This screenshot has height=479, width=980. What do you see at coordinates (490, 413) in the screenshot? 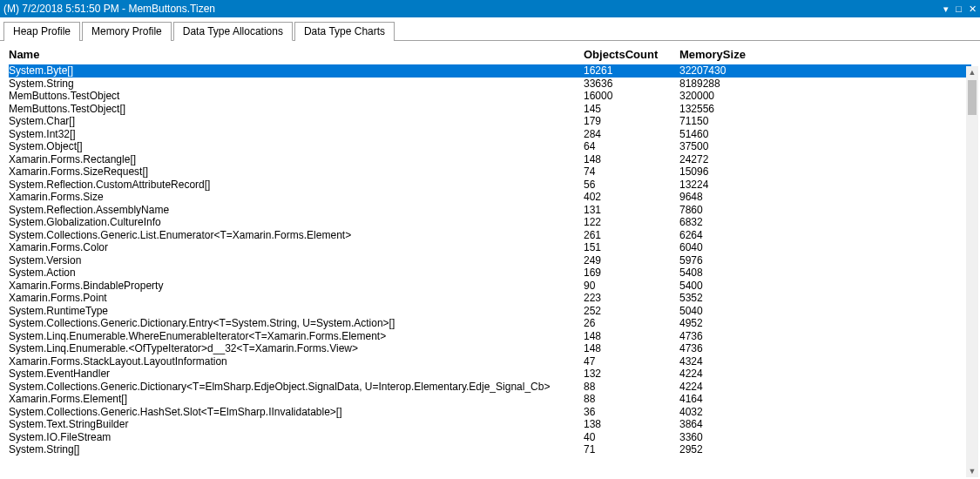
I see `table-row: System.Collections.Generic.HashSet.Slot<…` at bounding box center [490, 413].